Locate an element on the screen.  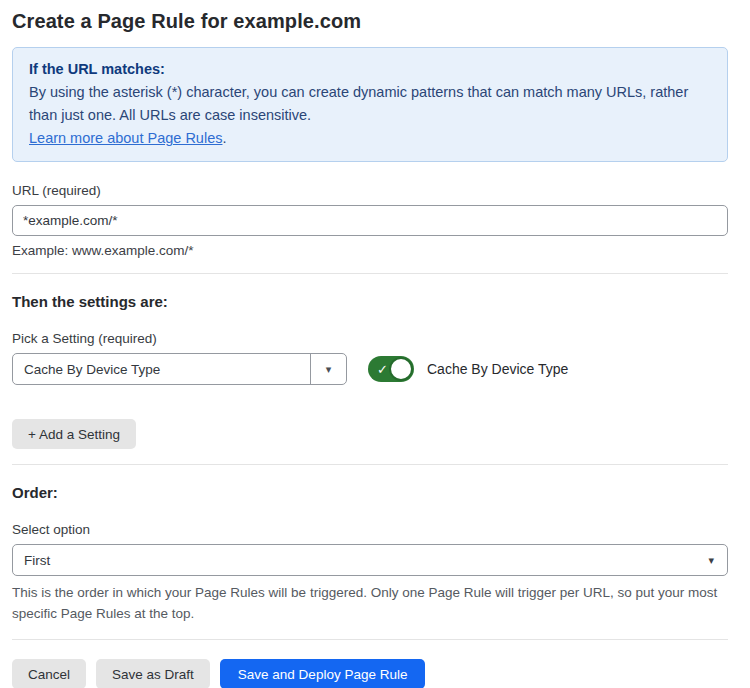
order-select-label: Select option is located at coordinates (370, 530).